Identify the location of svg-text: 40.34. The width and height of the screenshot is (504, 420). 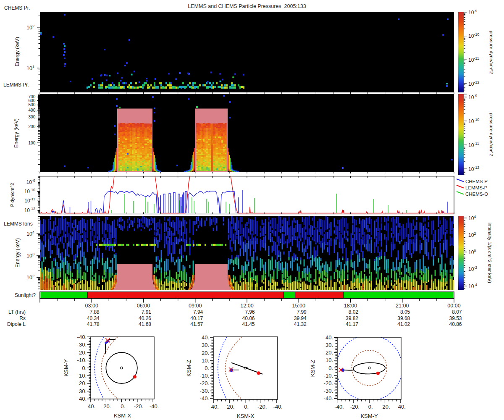
(93, 318).